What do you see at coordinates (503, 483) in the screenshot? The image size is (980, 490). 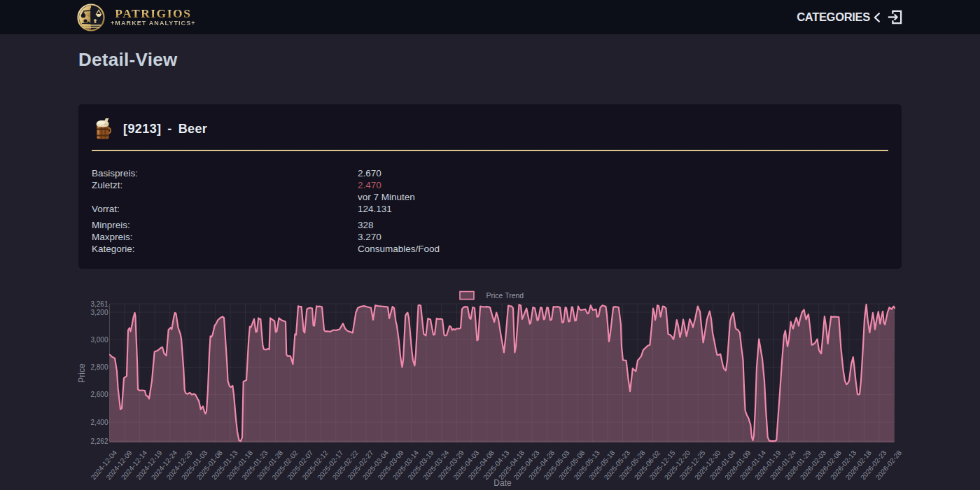 I see `svg-text: Date` at bounding box center [503, 483].